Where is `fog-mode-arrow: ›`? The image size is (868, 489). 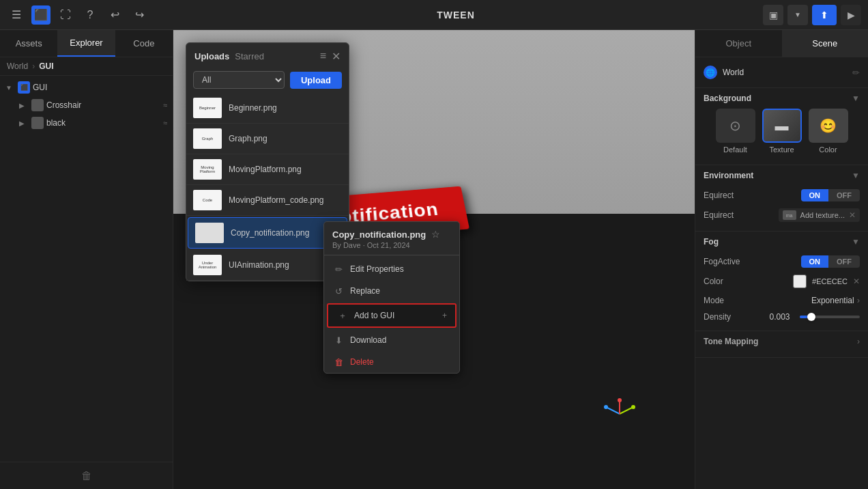
fog-mode-arrow: › is located at coordinates (858, 301).